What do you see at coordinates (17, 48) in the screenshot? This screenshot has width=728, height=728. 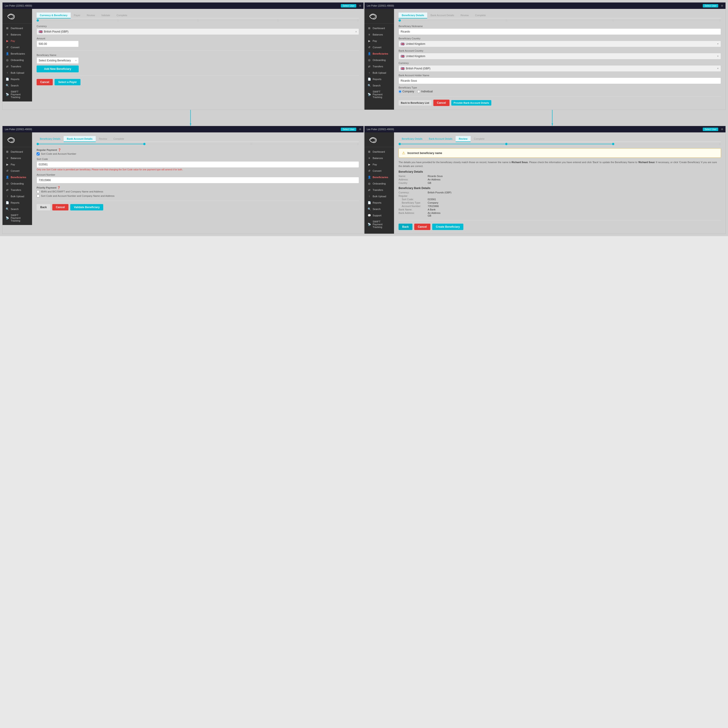 I see `sidebar-convert-1: ↺ Convert` at bounding box center [17, 48].